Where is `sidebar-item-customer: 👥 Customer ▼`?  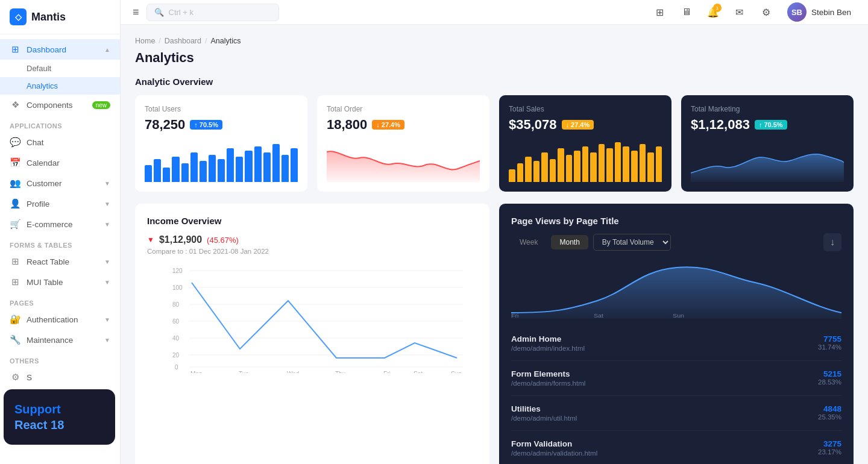 sidebar-item-customer: 👥 Customer ▼ is located at coordinates (60, 183).